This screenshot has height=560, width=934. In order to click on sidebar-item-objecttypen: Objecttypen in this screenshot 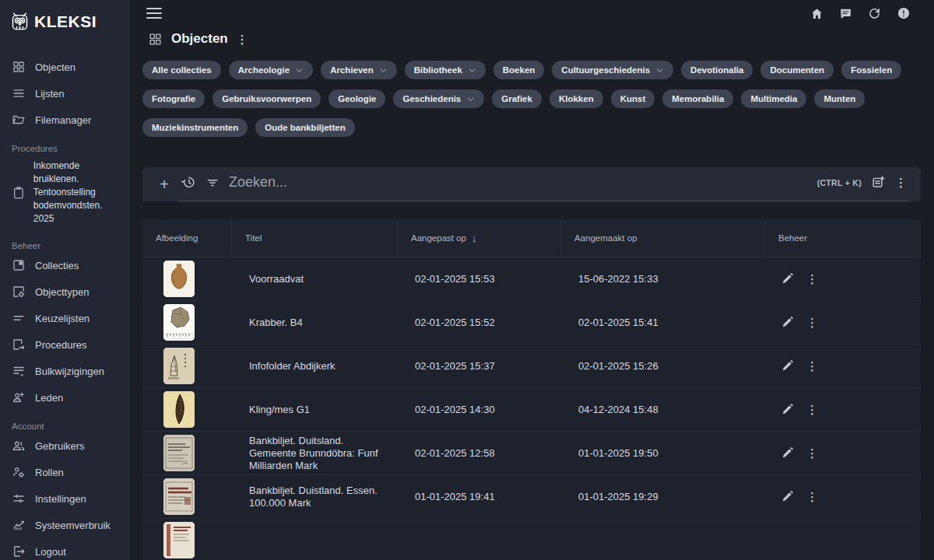, I will do `click(64, 292)`.